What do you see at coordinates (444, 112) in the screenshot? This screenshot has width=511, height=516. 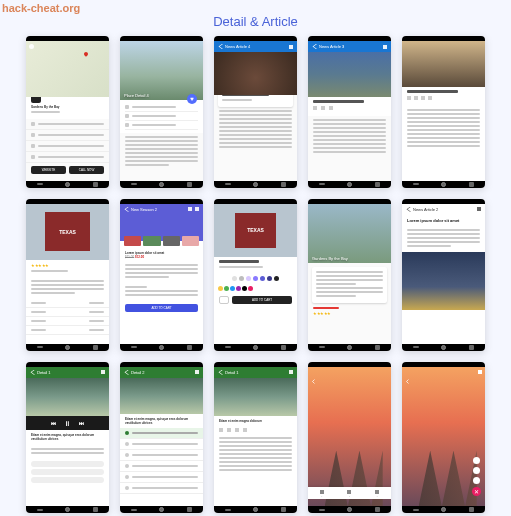 I see `screen-article-cafe` at bounding box center [444, 112].